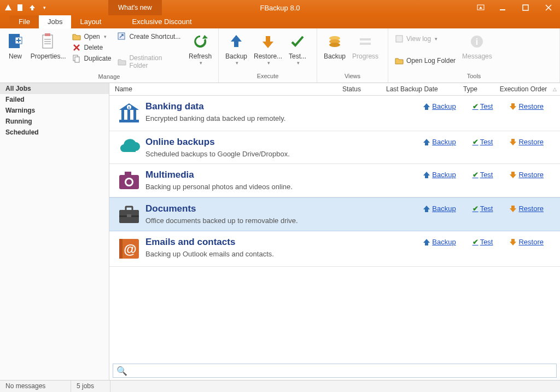 Image resolution: width=560 pixels, height=392 pixels. Describe the element at coordinates (335, 214) in the screenshot. I see `job-row: DocumentsOffice documents backed up to r…` at that location.